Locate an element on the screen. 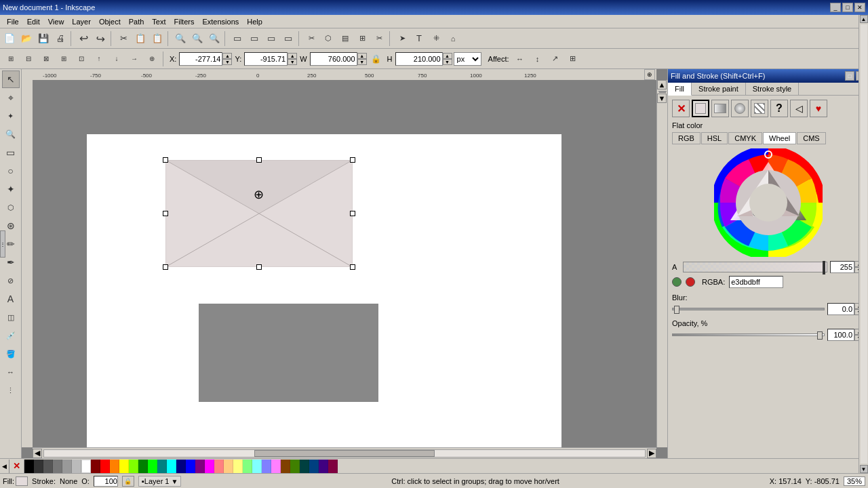  align-left-button: ▭ is located at coordinates (237, 39).